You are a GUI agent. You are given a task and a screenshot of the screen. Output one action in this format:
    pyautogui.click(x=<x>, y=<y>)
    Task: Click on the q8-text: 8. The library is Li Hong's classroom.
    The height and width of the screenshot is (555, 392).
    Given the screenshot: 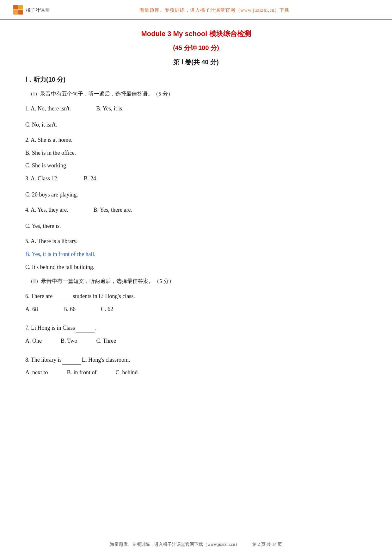 What is the action you would take?
    pyautogui.click(x=196, y=360)
    